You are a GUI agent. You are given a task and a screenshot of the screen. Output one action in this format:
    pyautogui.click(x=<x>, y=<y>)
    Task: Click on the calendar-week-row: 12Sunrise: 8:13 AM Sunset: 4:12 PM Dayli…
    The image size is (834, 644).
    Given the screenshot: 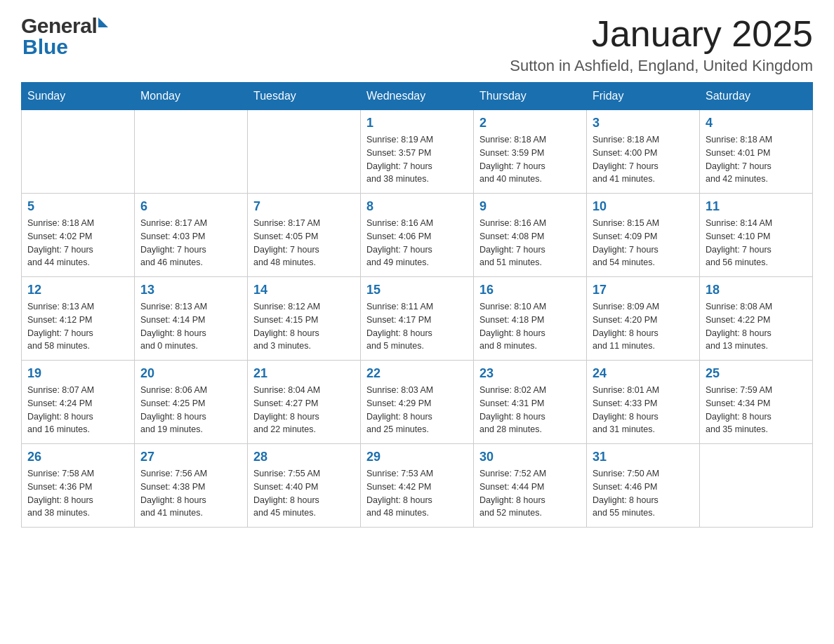 What is the action you would take?
    pyautogui.click(x=417, y=318)
    